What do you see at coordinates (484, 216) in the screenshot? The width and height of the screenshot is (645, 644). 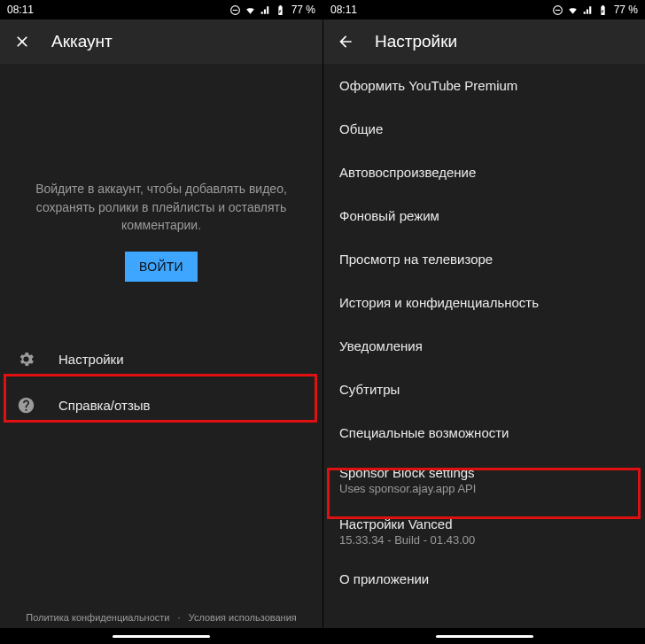 I see `setting-background: Фоновый режим` at bounding box center [484, 216].